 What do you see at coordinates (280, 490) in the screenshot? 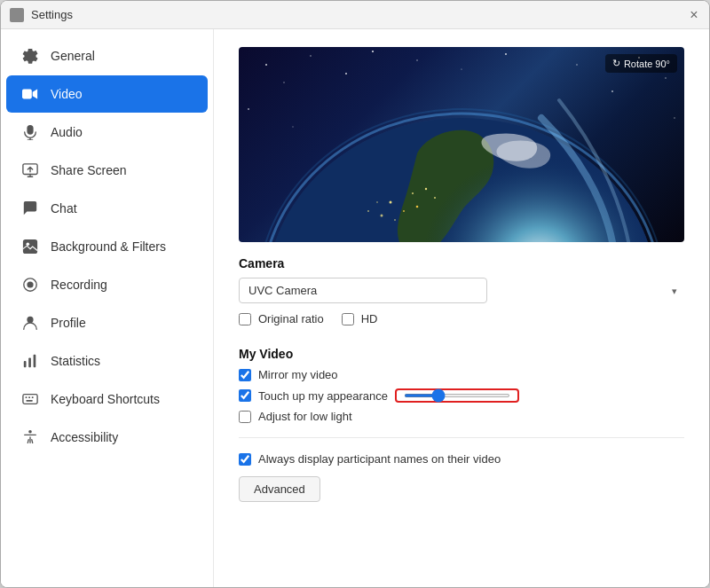
I see `advanced-button: Advanced` at bounding box center [280, 490].